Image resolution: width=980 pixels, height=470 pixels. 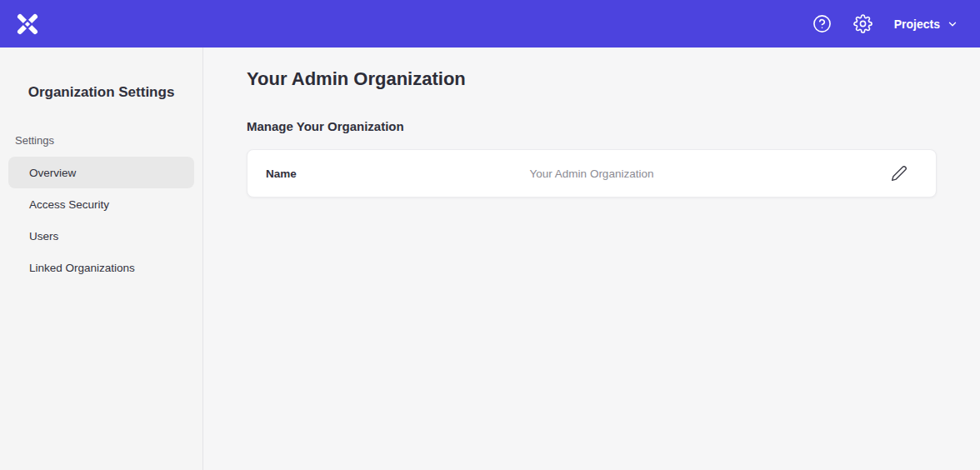 What do you see at coordinates (899, 173) in the screenshot?
I see `pencil-icon` at bounding box center [899, 173].